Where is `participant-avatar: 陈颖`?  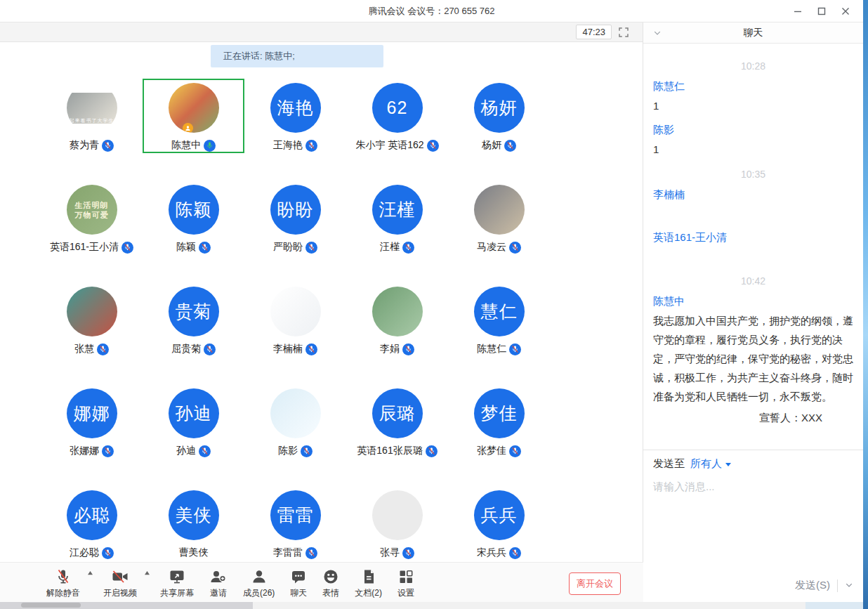
participant-avatar: 陈颖 is located at coordinates (194, 209).